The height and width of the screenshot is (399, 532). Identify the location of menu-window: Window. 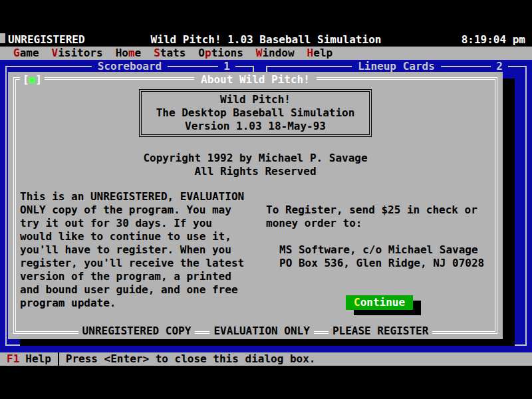
(275, 53).